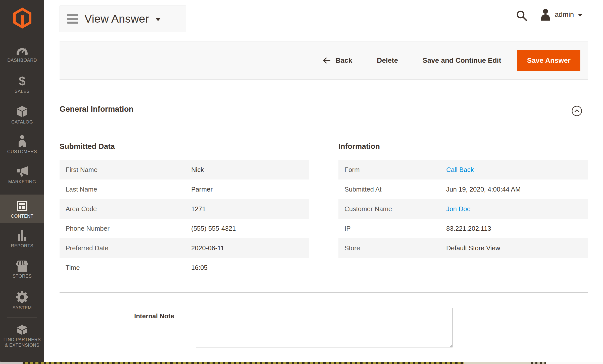 The height and width of the screenshot is (364, 603). Describe the element at coordinates (22, 235) in the screenshot. I see `bar-chart-icon` at that location.